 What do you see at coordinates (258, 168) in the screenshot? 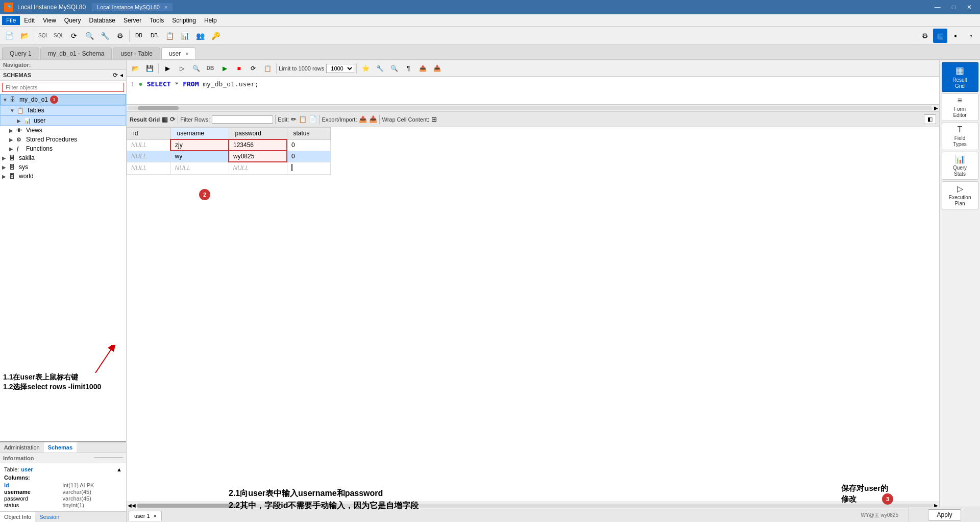
I see `cell-password-3: NULL` at bounding box center [258, 168].